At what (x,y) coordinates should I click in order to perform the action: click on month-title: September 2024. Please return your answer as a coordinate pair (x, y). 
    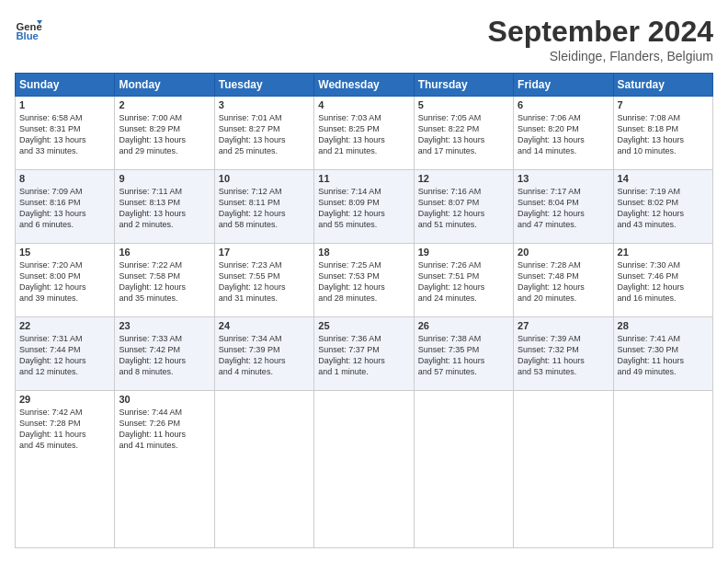
    Looking at the image, I should click on (601, 31).